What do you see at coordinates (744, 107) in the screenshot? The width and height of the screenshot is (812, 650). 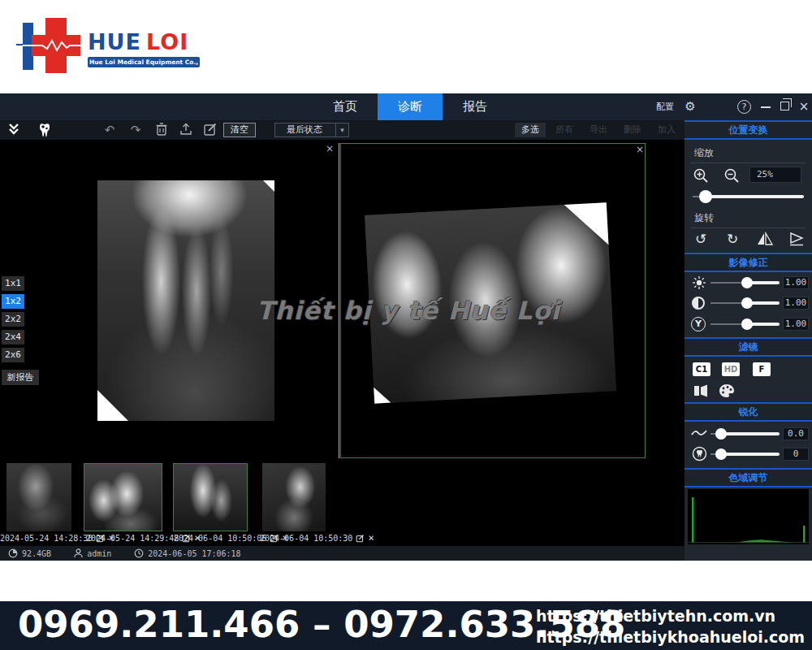 I see `help-icon: ?` at bounding box center [744, 107].